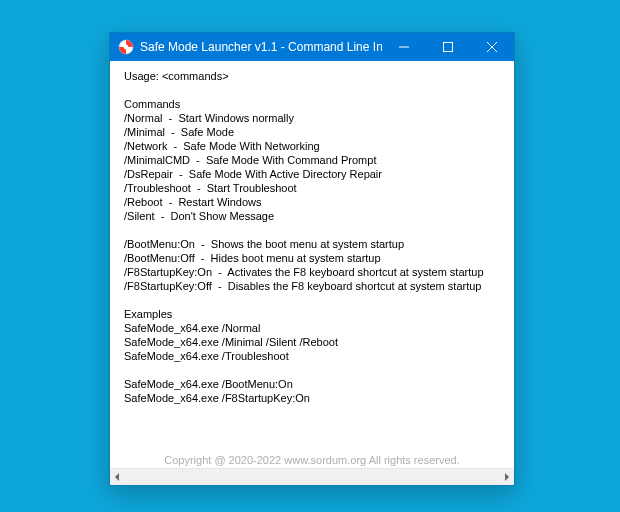 This screenshot has width=620, height=512. What do you see at coordinates (448, 47) in the screenshot?
I see `window-controls` at bounding box center [448, 47].